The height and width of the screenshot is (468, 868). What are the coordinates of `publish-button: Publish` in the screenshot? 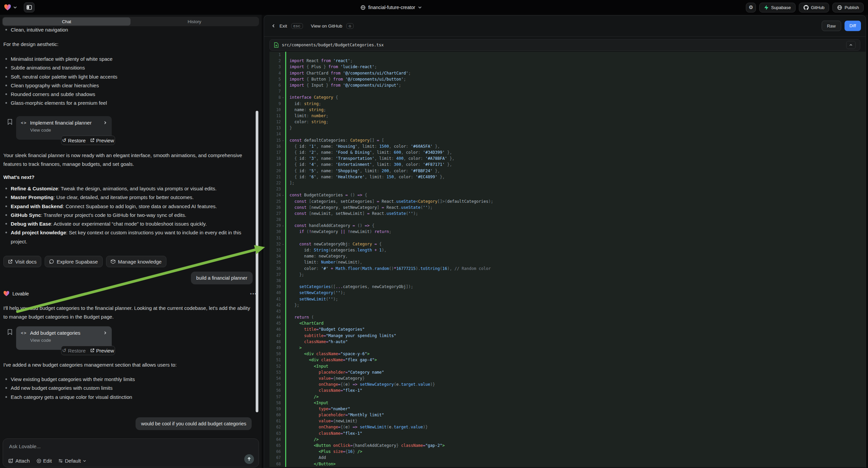 It's located at (848, 7).